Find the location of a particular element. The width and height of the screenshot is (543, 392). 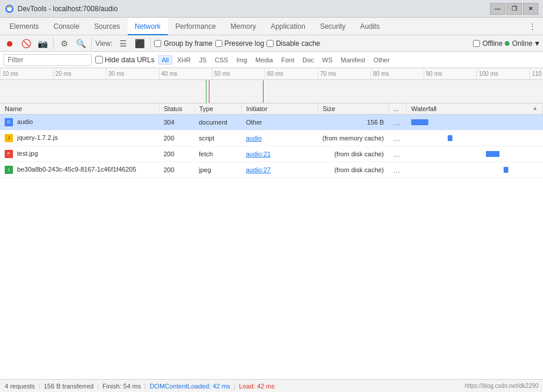

filter-input is located at coordinates (48, 60).